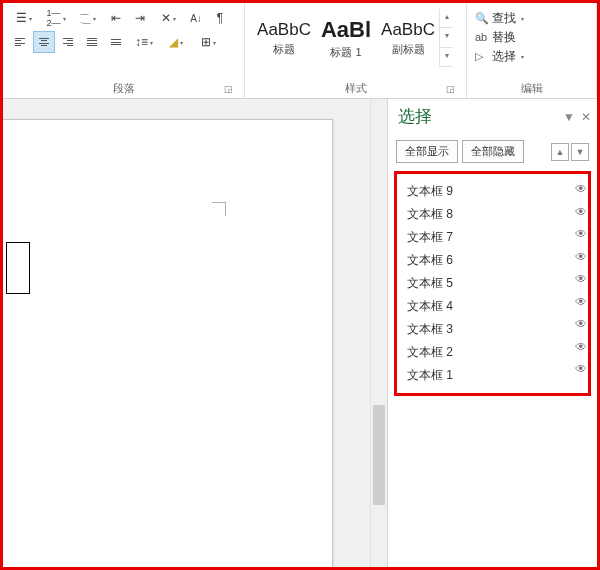  I want to click on ribbon-group-styles: AaBbC 标题 AaBl 标题 1 AaBbC 副标题 ▴ ▾ ▾, so click(356, 50).